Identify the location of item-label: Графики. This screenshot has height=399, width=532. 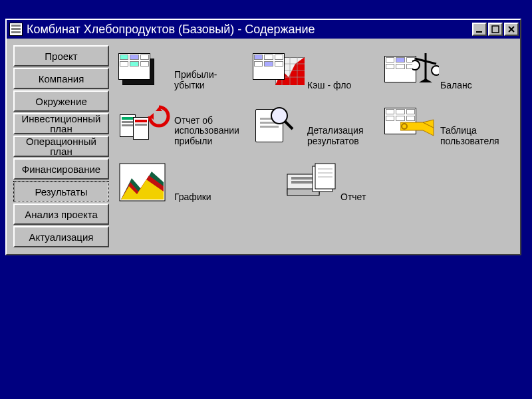
(193, 198).